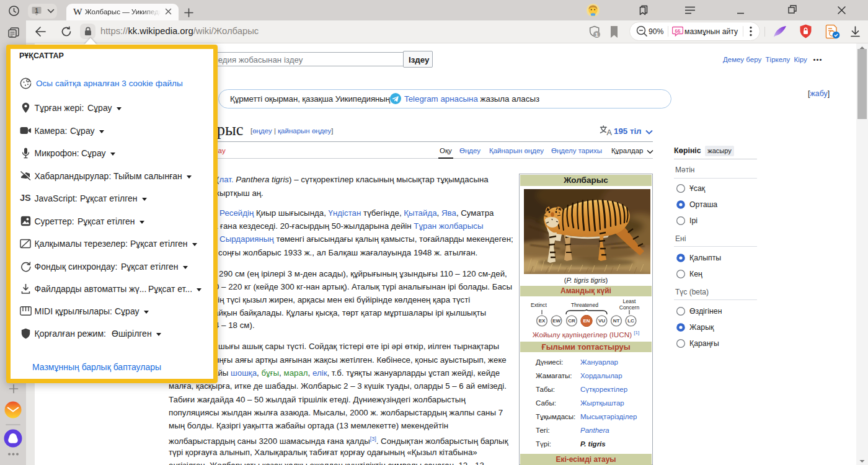  What do you see at coordinates (616, 321) in the screenshot?
I see `svg-text: NT` at bounding box center [616, 321].